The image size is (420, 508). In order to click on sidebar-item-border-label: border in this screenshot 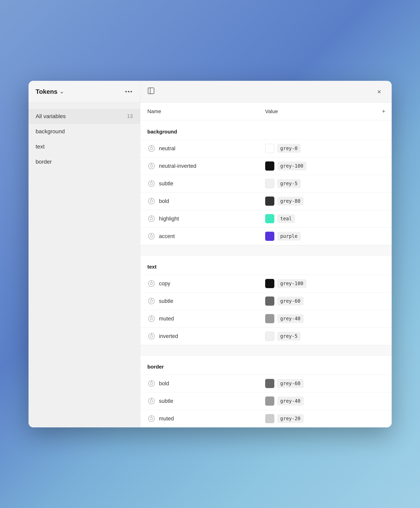, I will do `click(44, 162)`.